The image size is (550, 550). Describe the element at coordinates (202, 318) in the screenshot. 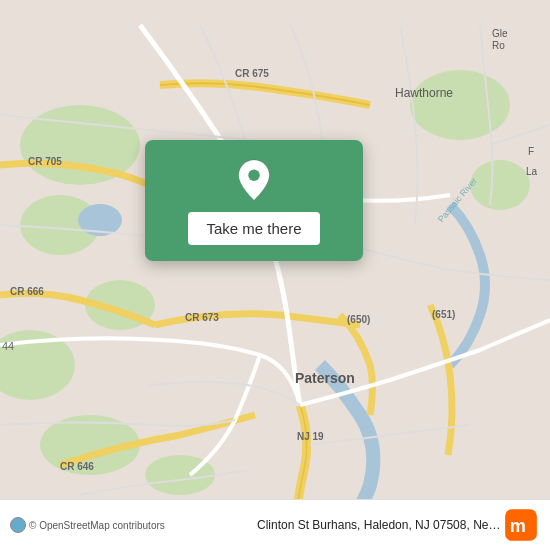

I see `svg-text: CR 673` at that location.